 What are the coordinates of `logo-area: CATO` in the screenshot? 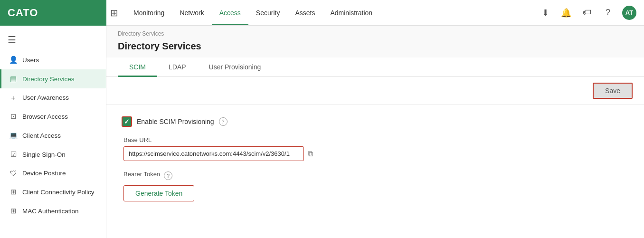 It's located at (53, 13).